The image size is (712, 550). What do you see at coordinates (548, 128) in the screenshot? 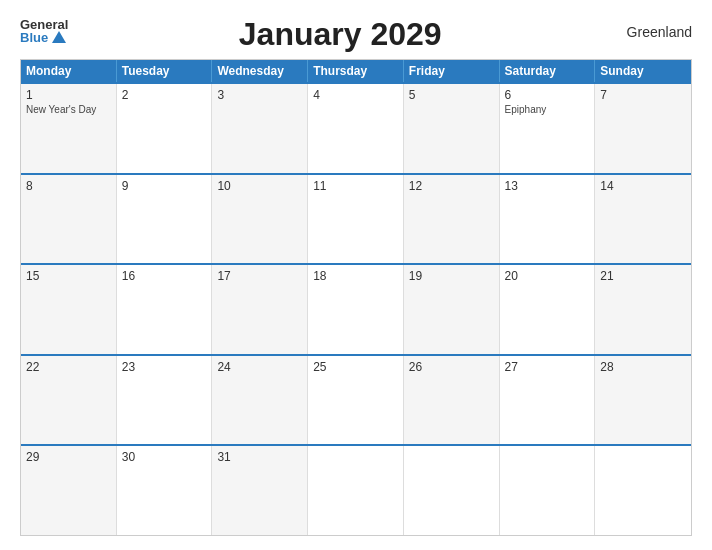
I see `day-cell: 6Epiphany` at bounding box center [548, 128].